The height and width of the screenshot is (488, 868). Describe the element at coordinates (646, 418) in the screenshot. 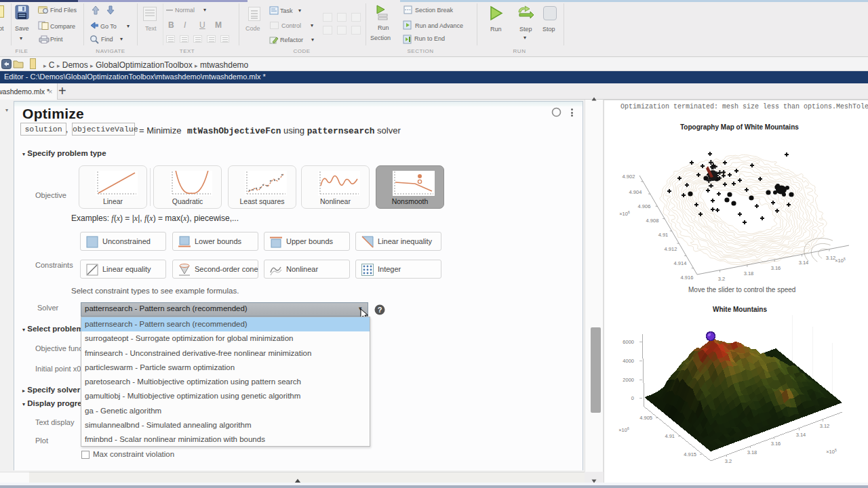

I see `svg-text: 4.905` at that location.